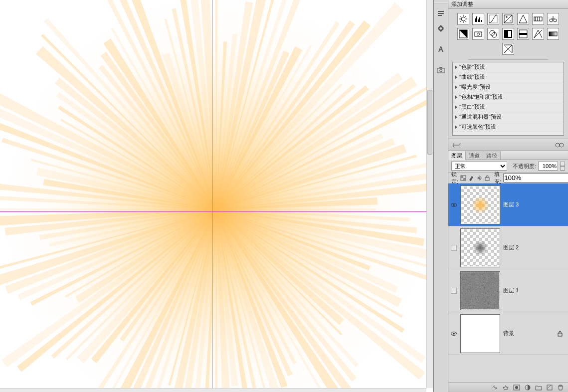 The image size is (568, 392). What do you see at coordinates (441, 13) in the screenshot?
I see `history-icon` at bounding box center [441, 13].